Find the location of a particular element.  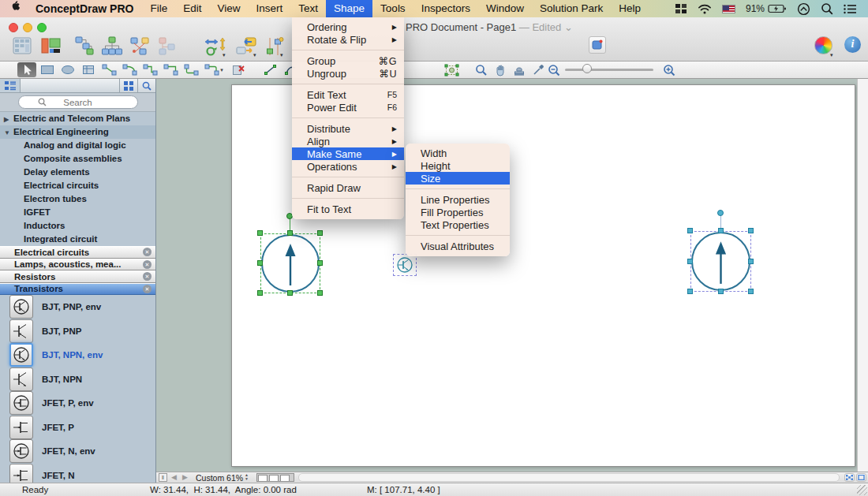

export-tools-icon: ▾ is located at coordinates (246, 48).